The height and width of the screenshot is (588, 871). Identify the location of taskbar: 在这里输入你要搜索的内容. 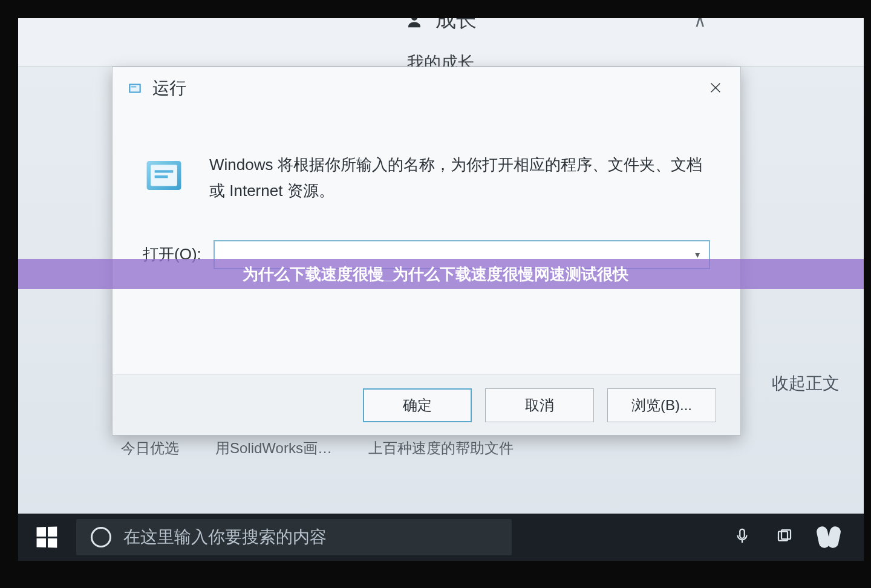
(441, 537).